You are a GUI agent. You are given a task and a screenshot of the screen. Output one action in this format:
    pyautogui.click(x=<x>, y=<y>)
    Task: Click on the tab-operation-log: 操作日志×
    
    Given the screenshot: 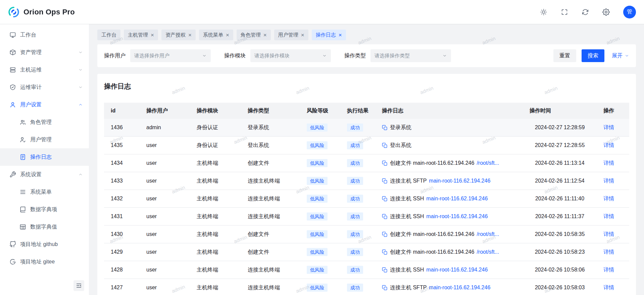 What is the action you would take?
    pyautogui.click(x=329, y=35)
    